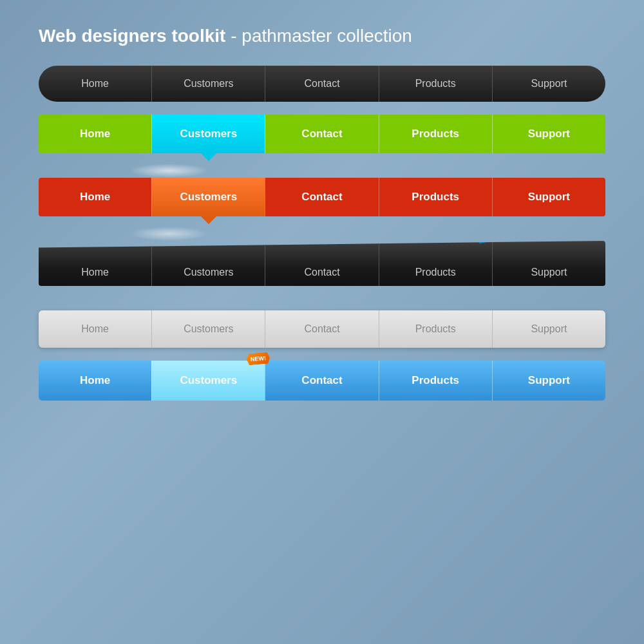  Describe the element at coordinates (435, 134) in the screenshot. I see `nav2-products: Products` at that location.